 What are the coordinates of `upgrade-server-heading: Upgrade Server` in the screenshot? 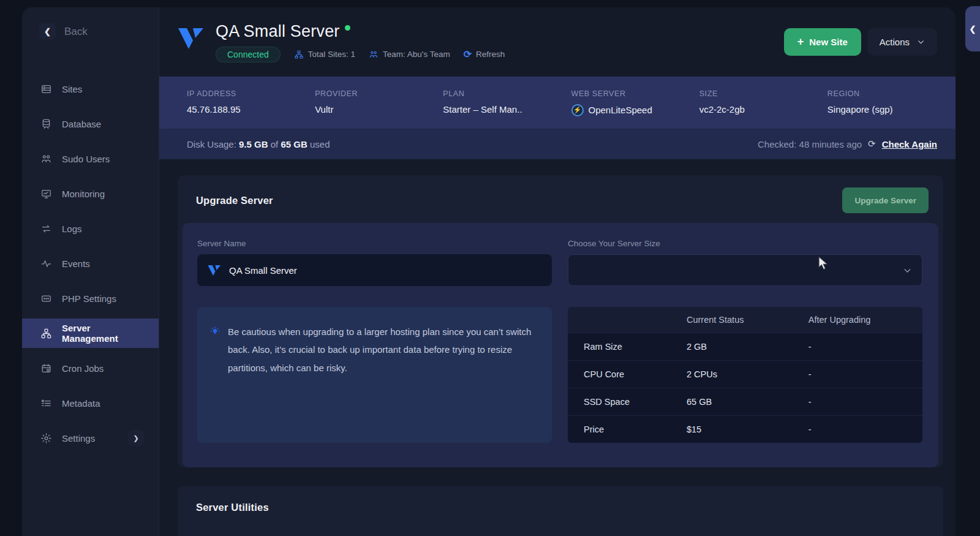 It's located at (235, 201).